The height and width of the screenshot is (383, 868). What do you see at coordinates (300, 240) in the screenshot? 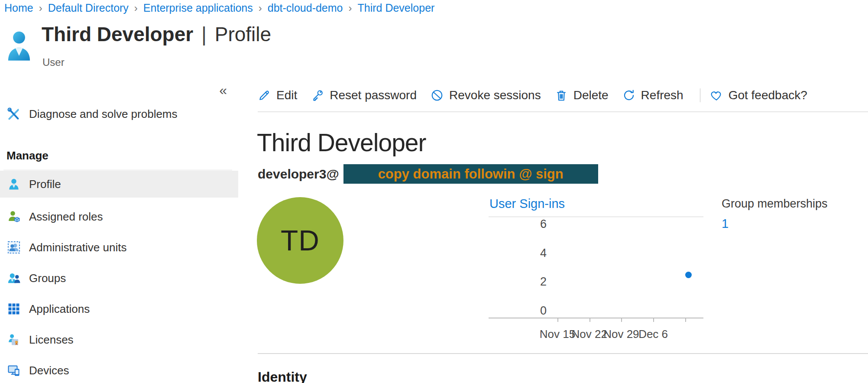
I see `avatar: TD` at bounding box center [300, 240].